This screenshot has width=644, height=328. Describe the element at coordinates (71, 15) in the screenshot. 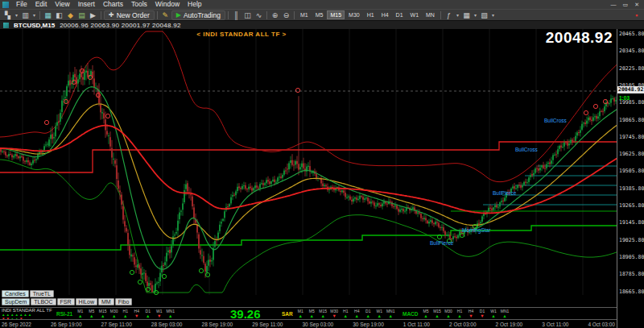

I see `navigator-icon: ◆` at that location.